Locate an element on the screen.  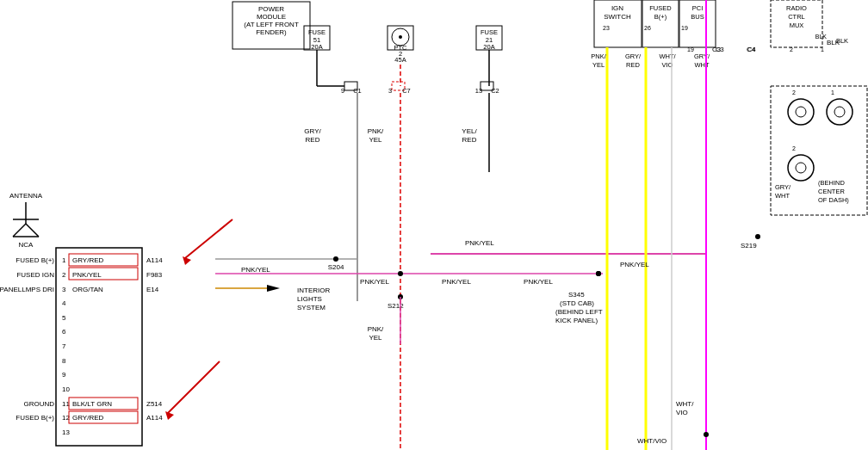
svg-text: WHT/VIO is located at coordinates (652, 441).